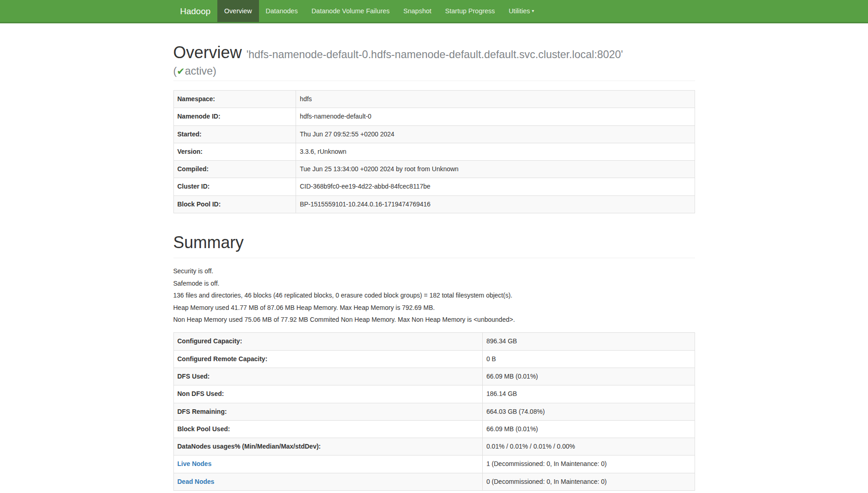 The height and width of the screenshot is (493, 868). What do you see at coordinates (434, 412) in the screenshot?
I see `table-row: DFS Remaining: 664.03 GB (74.08%)` at bounding box center [434, 412].